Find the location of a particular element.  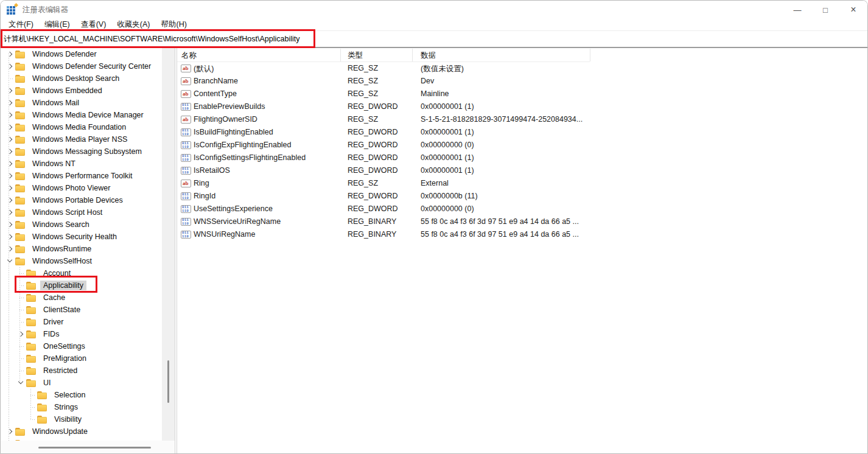

window-controls: —□× is located at coordinates (825, 10).